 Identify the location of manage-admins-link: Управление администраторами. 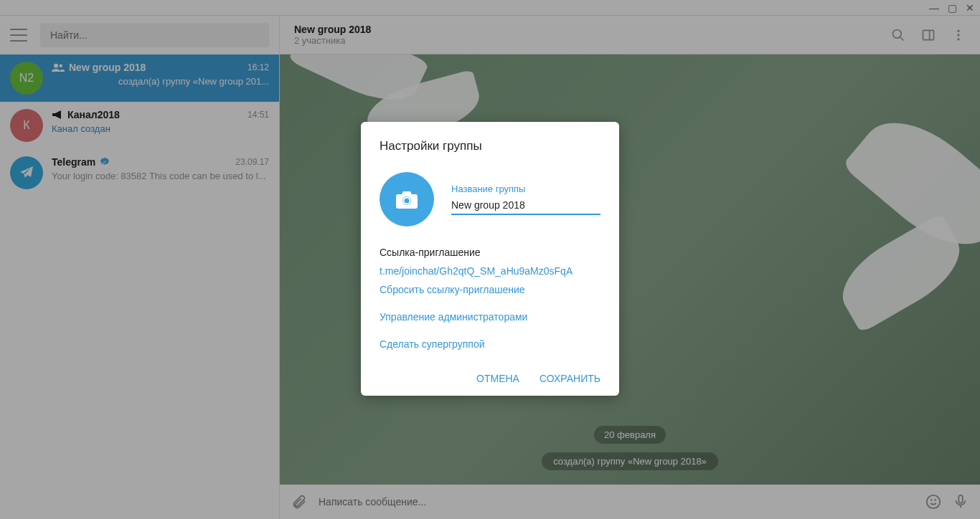
(490, 317).